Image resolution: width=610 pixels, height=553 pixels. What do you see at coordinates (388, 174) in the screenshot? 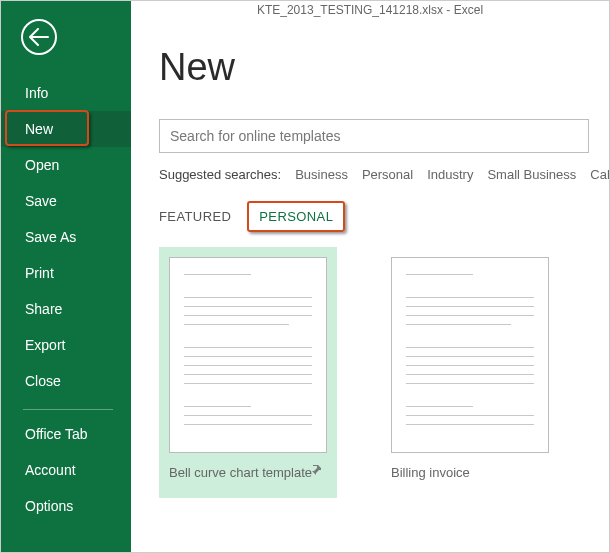
I see `suggested-term-personal: Personal` at bounding box center [388, 174].